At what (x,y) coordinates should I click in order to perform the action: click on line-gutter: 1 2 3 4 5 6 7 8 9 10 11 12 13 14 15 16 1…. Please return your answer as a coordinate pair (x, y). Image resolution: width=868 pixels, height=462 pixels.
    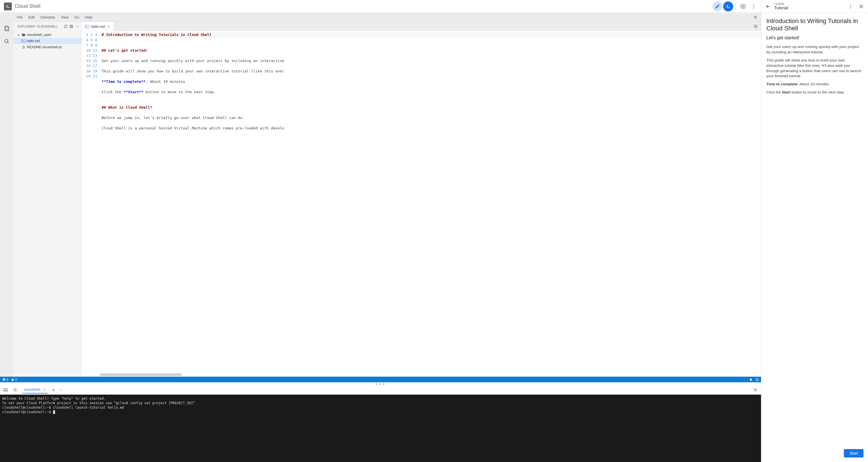
    Looking at the image, I should click on (91, 204).